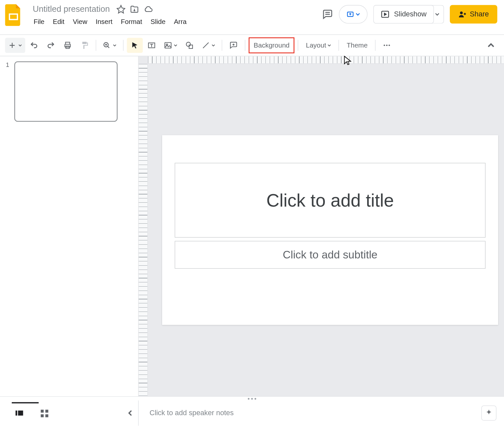  Describe the element at coordinates (252, 17) in the screenshot. I see `app-header: Untitled presentation File Edit View Ins…` at that location.